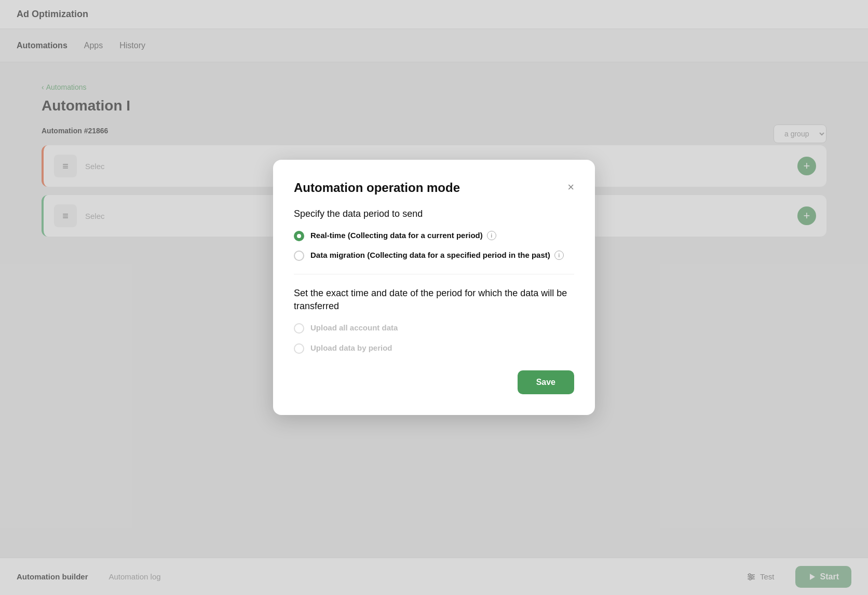  What do you see at coordinates (571, 187) in the screenshot?
I see `modal-close-button: ×` at bounding box center [571, 187].